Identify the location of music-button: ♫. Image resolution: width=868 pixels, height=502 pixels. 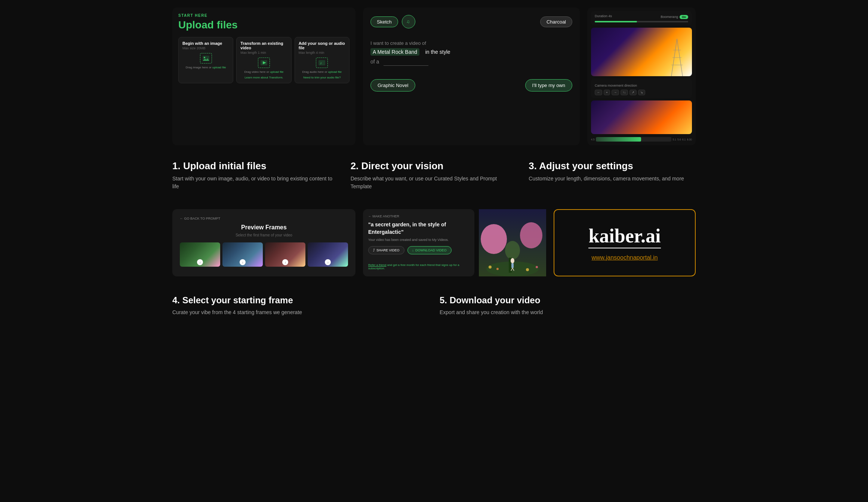
(409, 22).